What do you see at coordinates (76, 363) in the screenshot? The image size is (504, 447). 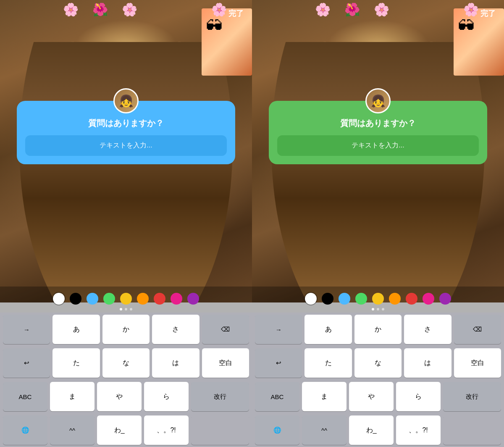 I see `key-ta-left: た` at bounding box center [76, 363].